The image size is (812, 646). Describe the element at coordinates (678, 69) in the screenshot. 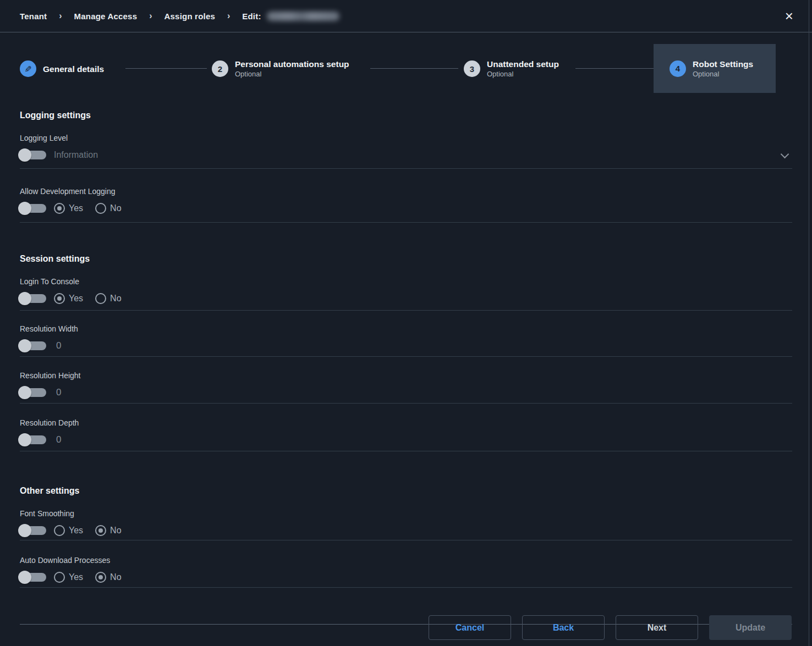

I see `step4-circle: 4` at that location.